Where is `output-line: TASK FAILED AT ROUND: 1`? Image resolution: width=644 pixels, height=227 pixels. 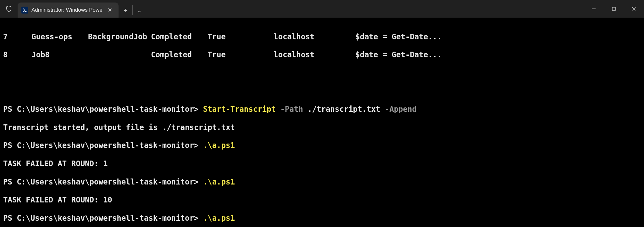
output-line: TASK FAILED AT ROUND: 1 is located at coordinates (322, 164).